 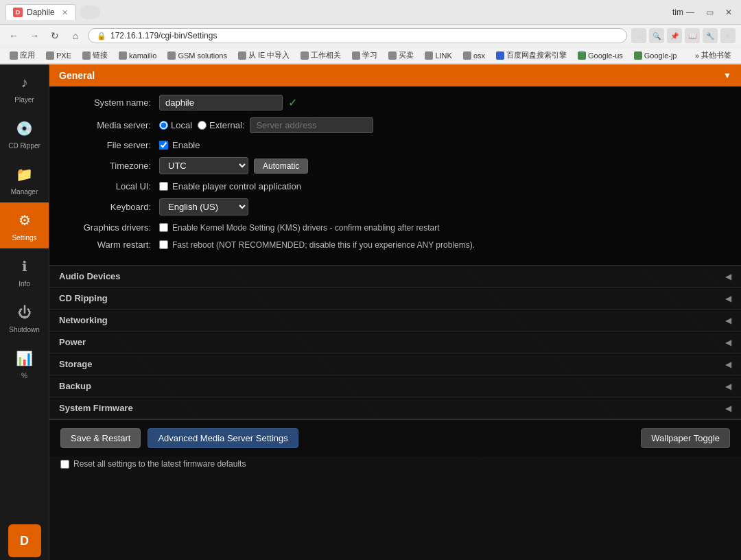 What do you see at coordinates (317, 245) in the screenshot?
I see `warm-restart-checkbox-label: Fast reboot (NOT RECOMMENDED; disable th…` at bounding box center [317, 245].